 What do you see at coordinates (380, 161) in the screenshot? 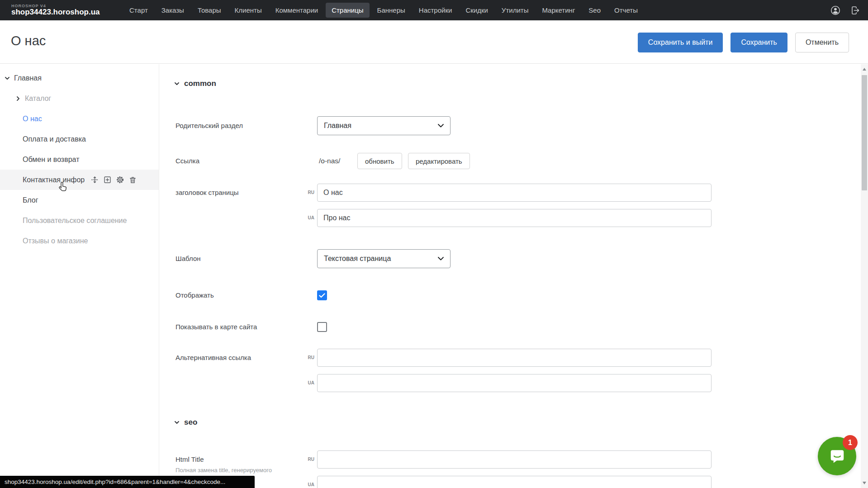
I see `link-update-button: обновить` at bounding box center [380, 161].